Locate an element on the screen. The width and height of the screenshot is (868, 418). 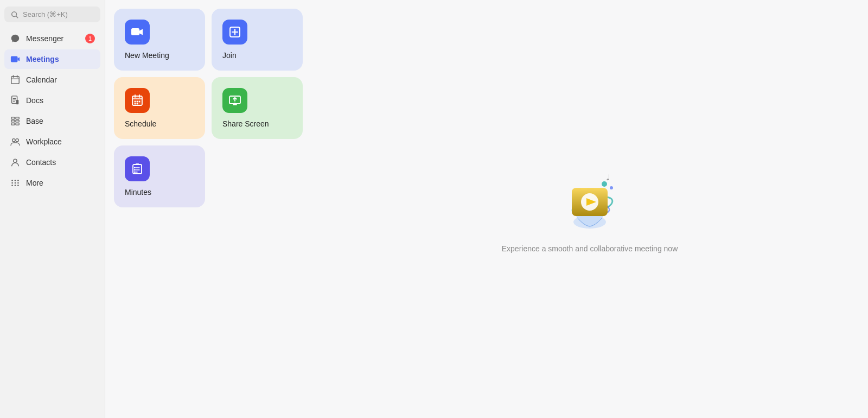
search-icon is located at coordinates (15, 15).